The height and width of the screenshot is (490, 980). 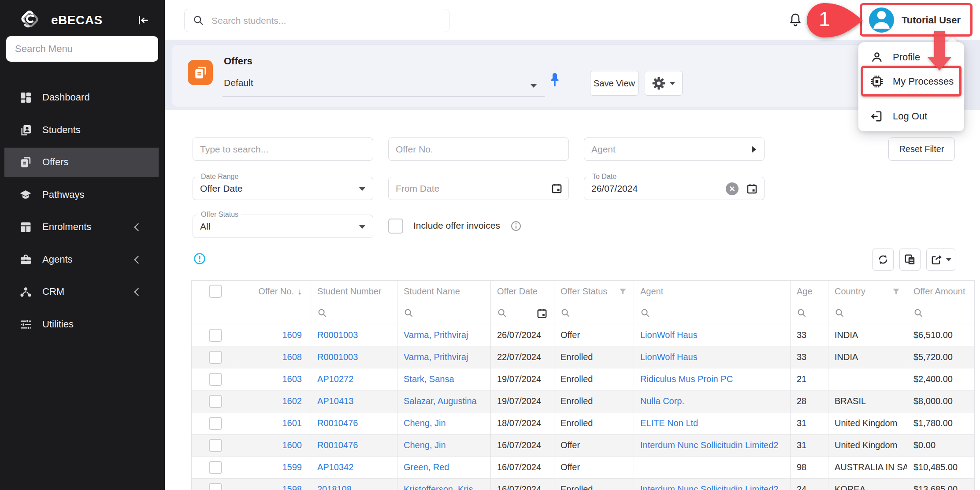 I want to click on column-header-offer_status: Offer Status, so click(x=594, y=291).